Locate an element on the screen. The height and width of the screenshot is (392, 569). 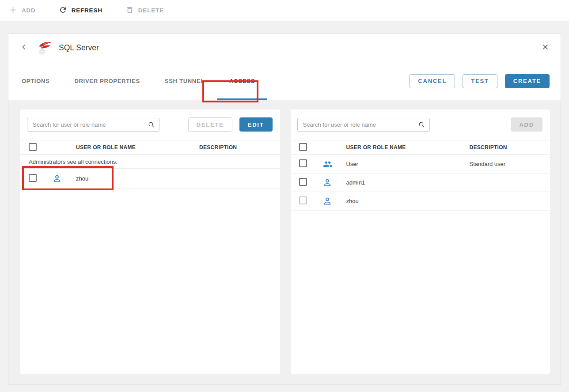
available-add-button: ADD is located at coordinates (527, 124).